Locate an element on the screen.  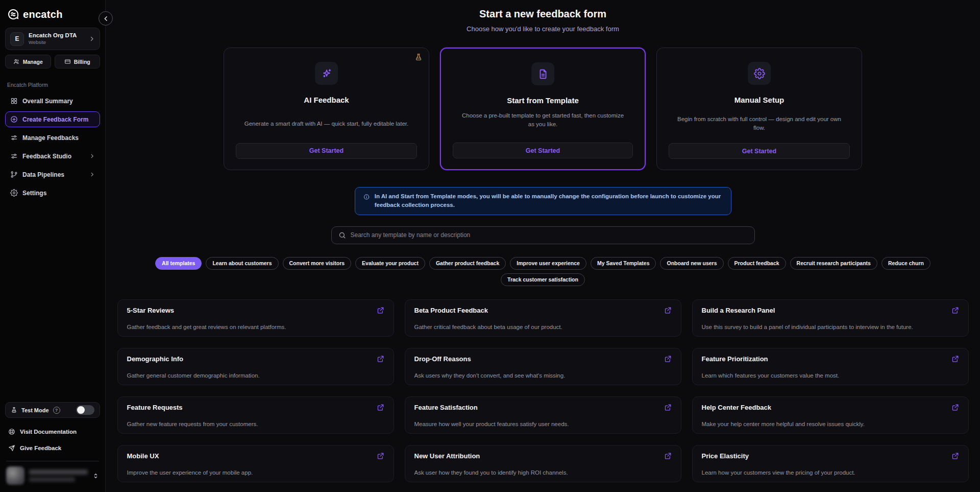
give-feedback-link: Give Feedback is located at coordinates (53, 448).